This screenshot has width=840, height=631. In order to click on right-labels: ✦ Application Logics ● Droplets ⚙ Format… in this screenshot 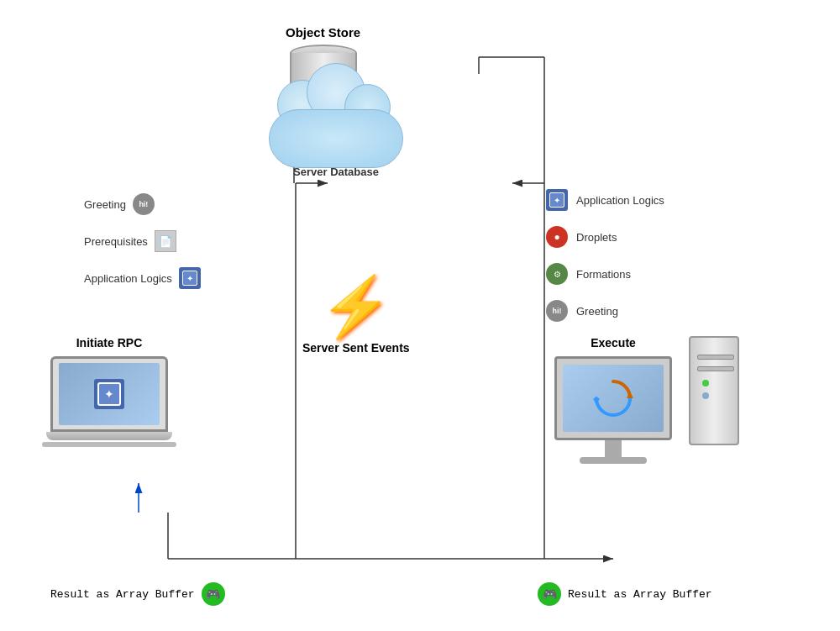, I will do `click(605, 263)`.